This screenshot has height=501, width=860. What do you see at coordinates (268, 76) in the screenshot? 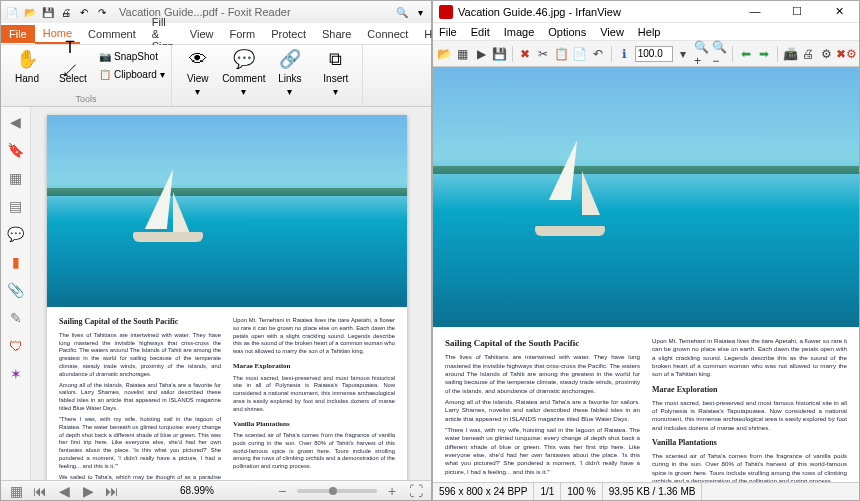
I see `ribbon-group-view: 👁View▾ 💬Comment▾ 🔗Links▾ ⧉Insert▾` at bounding box center [268, 76].